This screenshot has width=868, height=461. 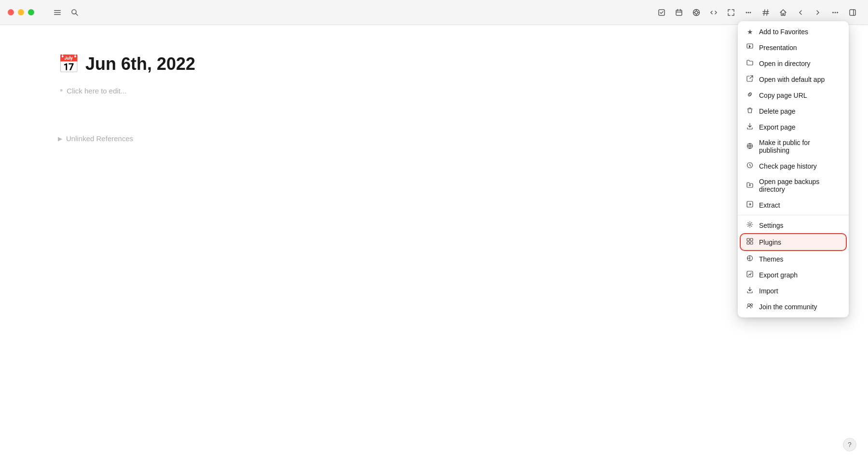 I want to click on menu-label-settings: Settings, so click(x=772, y=225).